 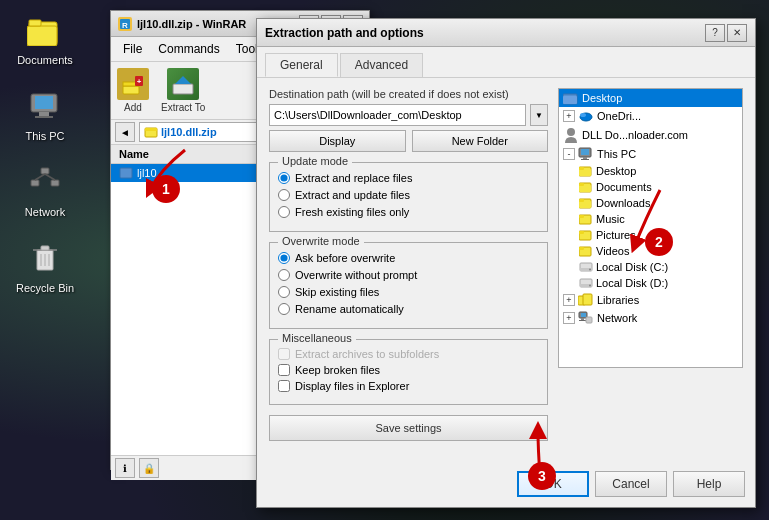 I want to click on network-icon: Network, so click(x=45, y=190).